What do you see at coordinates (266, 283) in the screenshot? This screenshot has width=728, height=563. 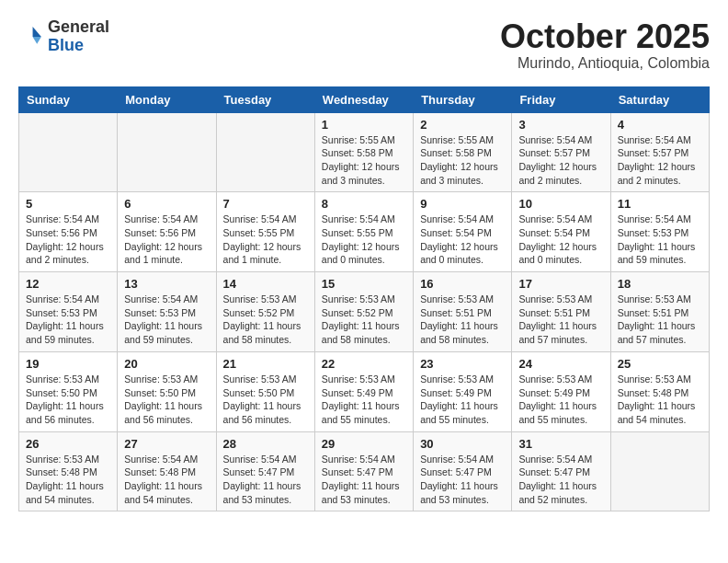 I see `day-number: 14` at bounding box center [266, 283].